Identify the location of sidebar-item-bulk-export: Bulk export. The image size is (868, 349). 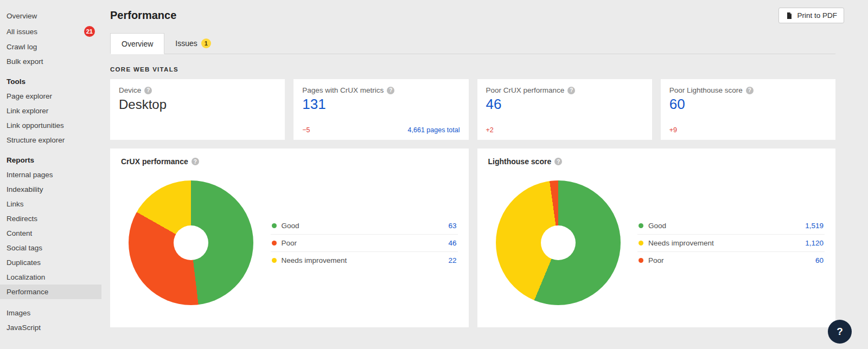
(51, 62).